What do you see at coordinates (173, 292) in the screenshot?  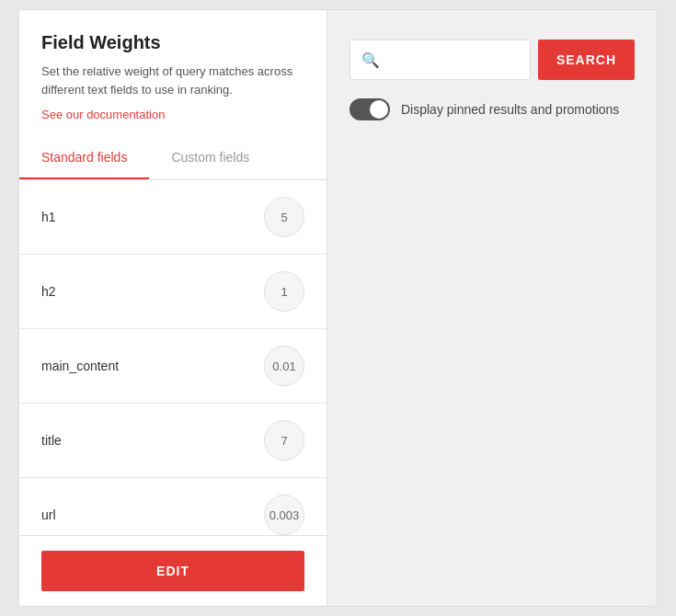 I see `table-row: h21` at bounding box center [173, 292].